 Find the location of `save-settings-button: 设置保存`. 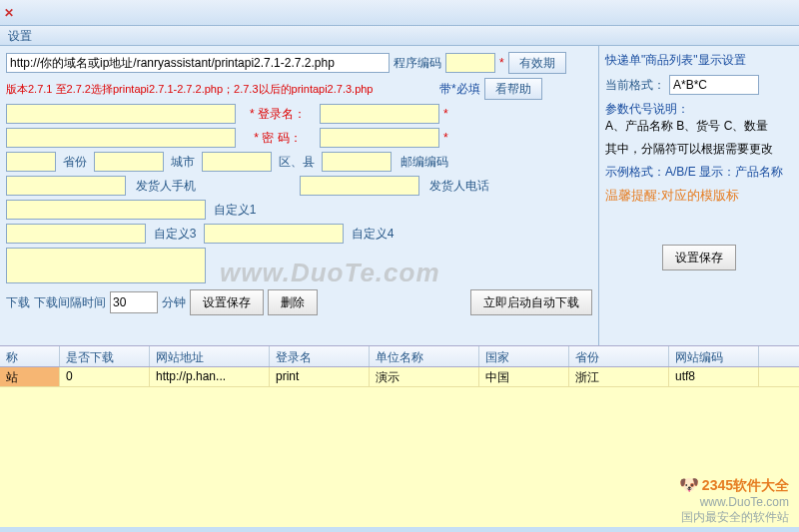

save-settings-button: 设置保存 is located at coordinates (227, 302).